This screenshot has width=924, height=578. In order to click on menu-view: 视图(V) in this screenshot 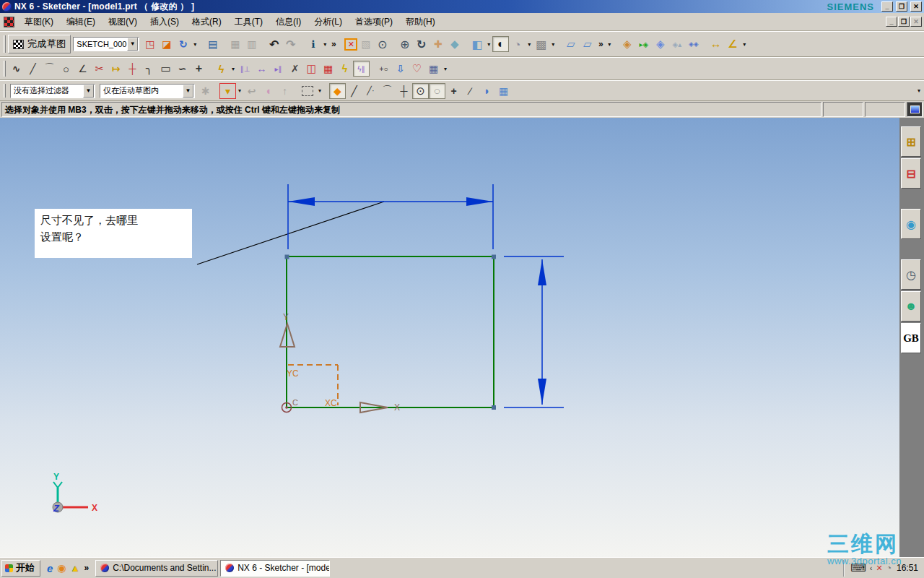, I will do `click(123, 22)`.